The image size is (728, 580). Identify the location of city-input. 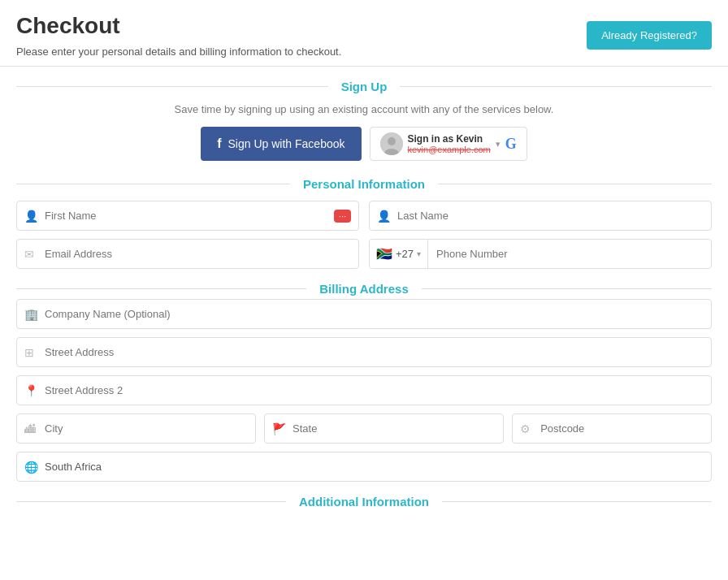
(136, 429).